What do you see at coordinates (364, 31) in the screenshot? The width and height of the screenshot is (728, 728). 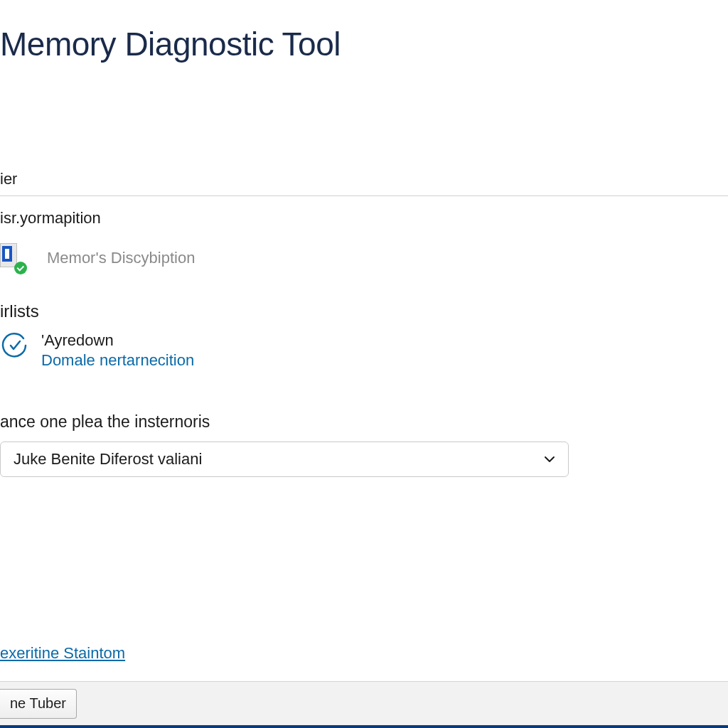 I see `page-title: Memory Diagnostic Tool` at bounding box center [364, 31].